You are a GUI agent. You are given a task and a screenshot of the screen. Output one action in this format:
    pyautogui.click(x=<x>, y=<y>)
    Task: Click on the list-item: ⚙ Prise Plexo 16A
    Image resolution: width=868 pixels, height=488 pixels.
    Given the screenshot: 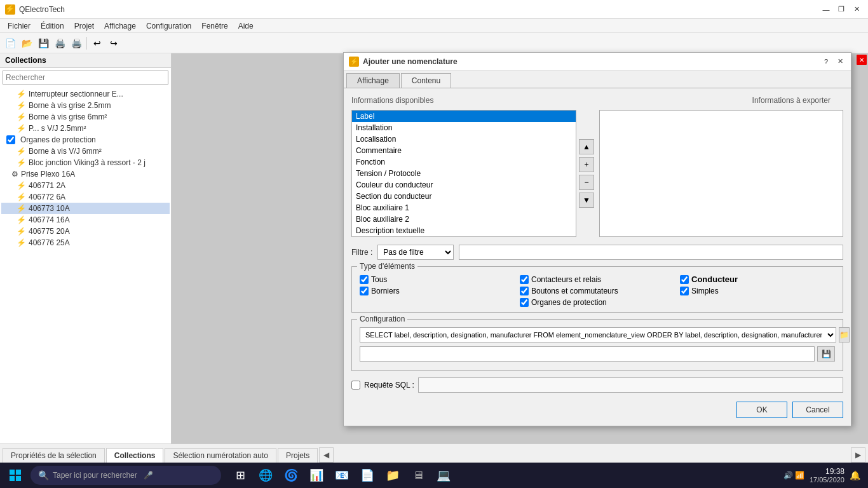 What is the action you would take?
    pyautogui.click(x=85, y=174)
    